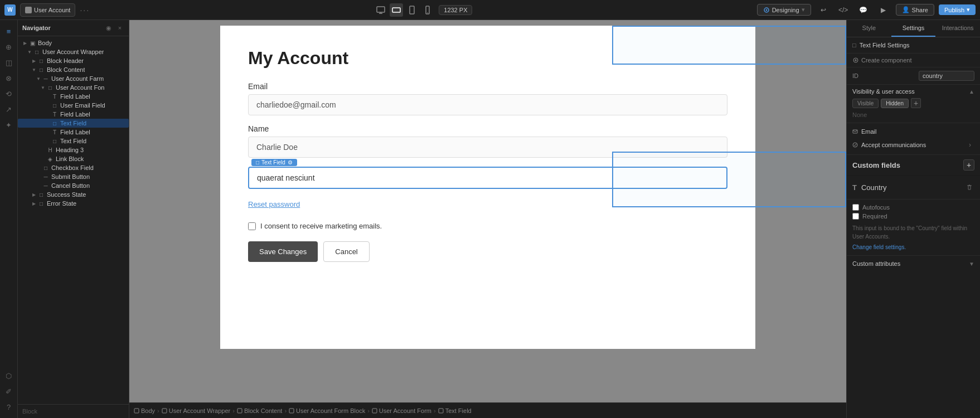 The width and height of the screenshot is (980, 418). What do you see at coordinates (74, 168) in the screenshot?
I see `nav-item-checkbox-field: ▶ □ Checkbox Field` at bounding box center [74, 168].